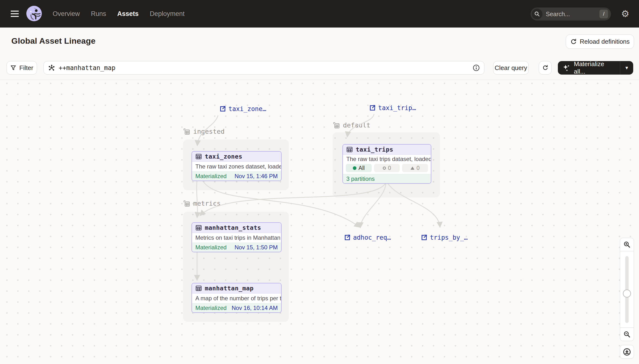  Describe the element at coordinates (415, 168) in the screenshot. I see `partitions-missing-pill: 0` at that location.